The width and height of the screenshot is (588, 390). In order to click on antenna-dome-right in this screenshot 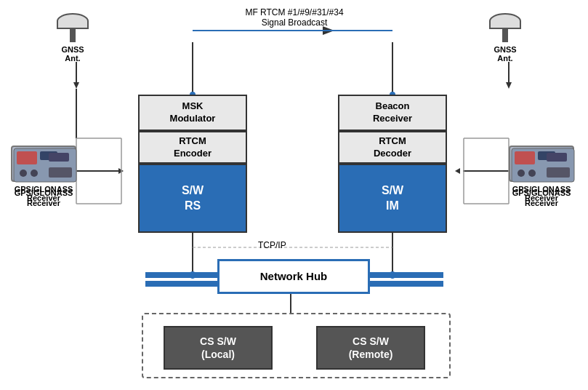, I will do `click(505, 21)`.